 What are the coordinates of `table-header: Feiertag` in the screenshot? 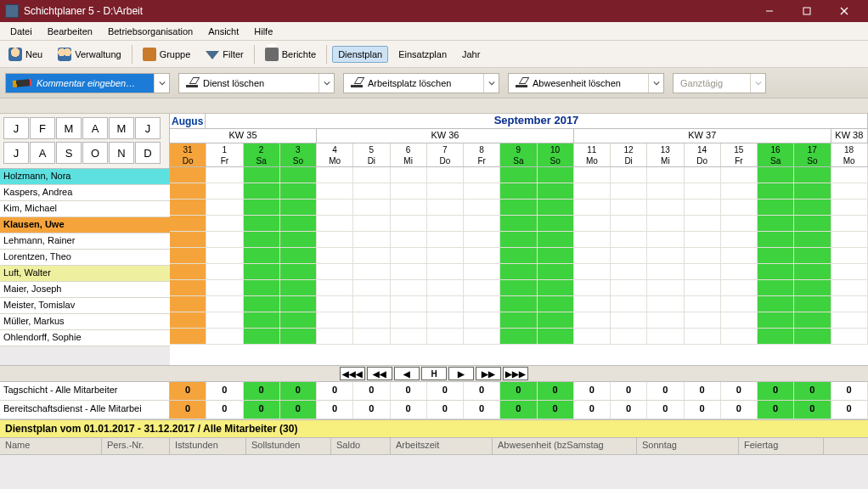 It's located at (781, 447).